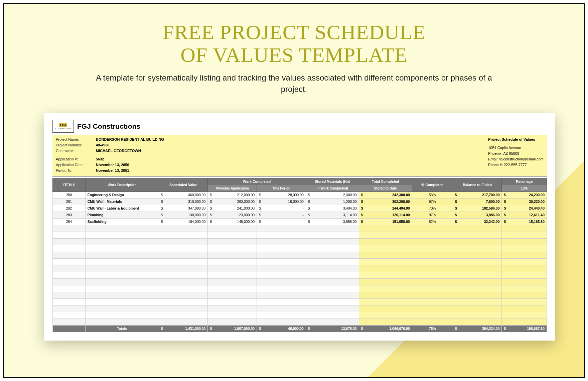 The height and width of the screenshot is (381, 588). What do you see at coordinates (432, 208) in the screenshot?
I see `cell-pct: 70%` at bounding box center [432, 208].